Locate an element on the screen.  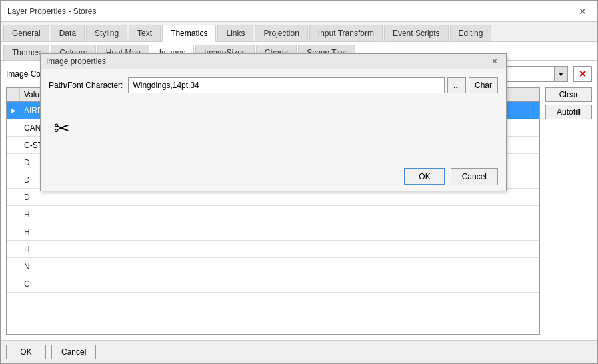
table-row: N is located at coordinates (273, 267).